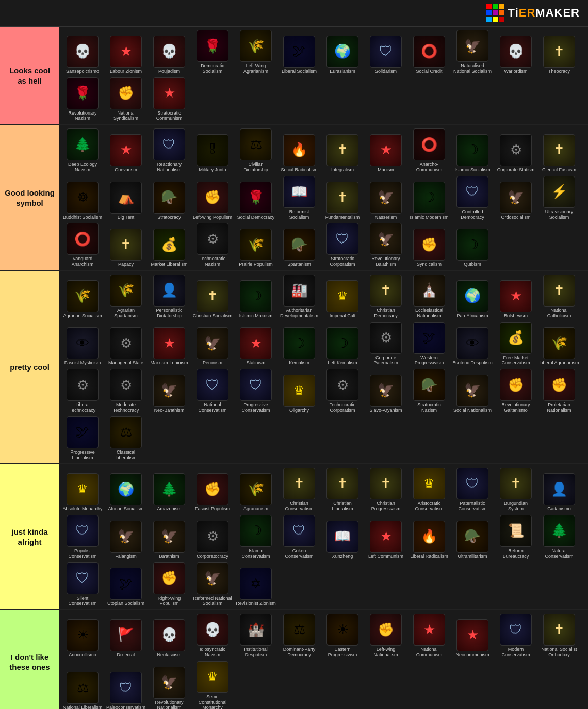 The width and height of the screenshot is (588, 709). Describe the element at coordinates (559, 391) in the screenshot. I see `ideology-item: ✊Proletarian Nationalism` at that location.